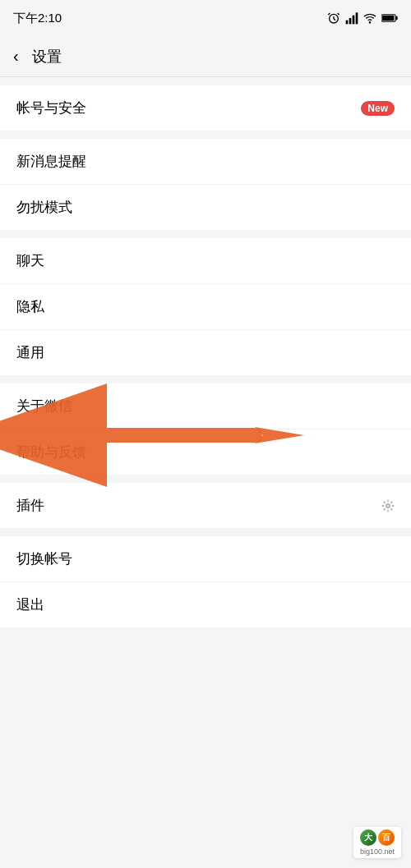 This screenshot has width=411, height=868. I want to click on settings-item-general: 通用, so click(206, 353).